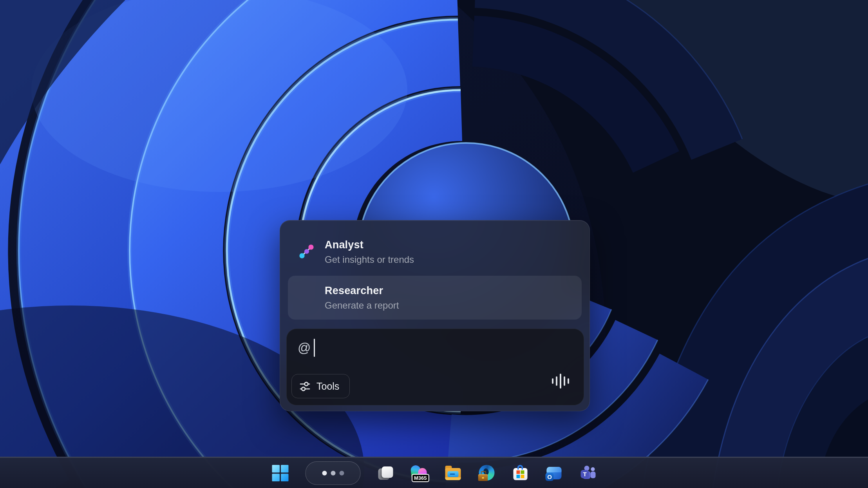  What do you see at coordinates (453, 473) in the screenshot?
I see `file-explorer-button` at bounding box center [453, 473].